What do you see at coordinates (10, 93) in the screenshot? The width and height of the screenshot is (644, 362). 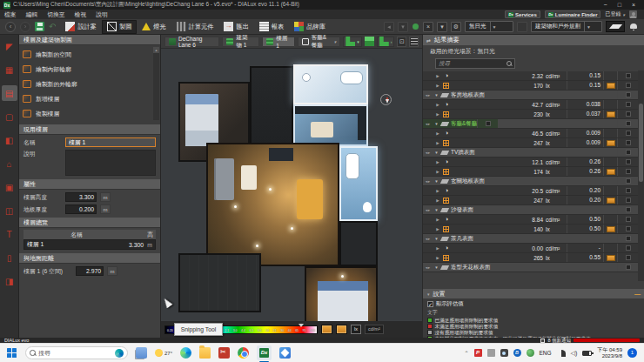 I see `floor-building-tool-icon: ▤` at bounding box center [10, 93].